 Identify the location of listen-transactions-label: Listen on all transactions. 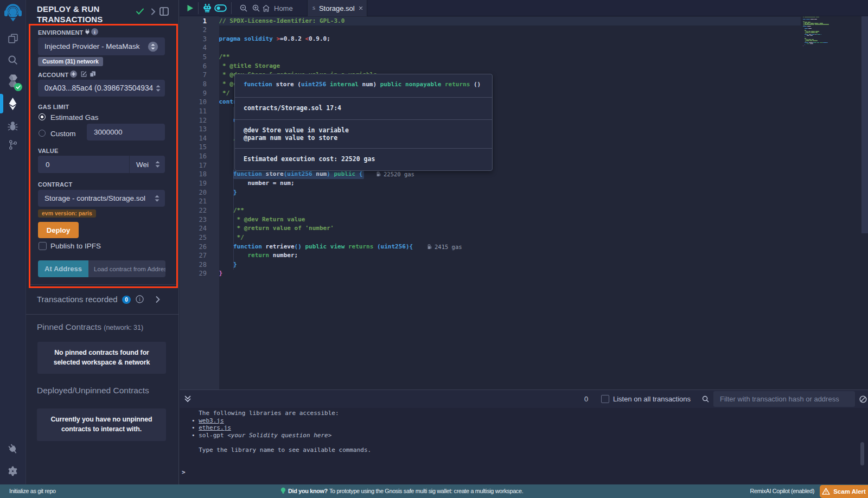
(652, 399).